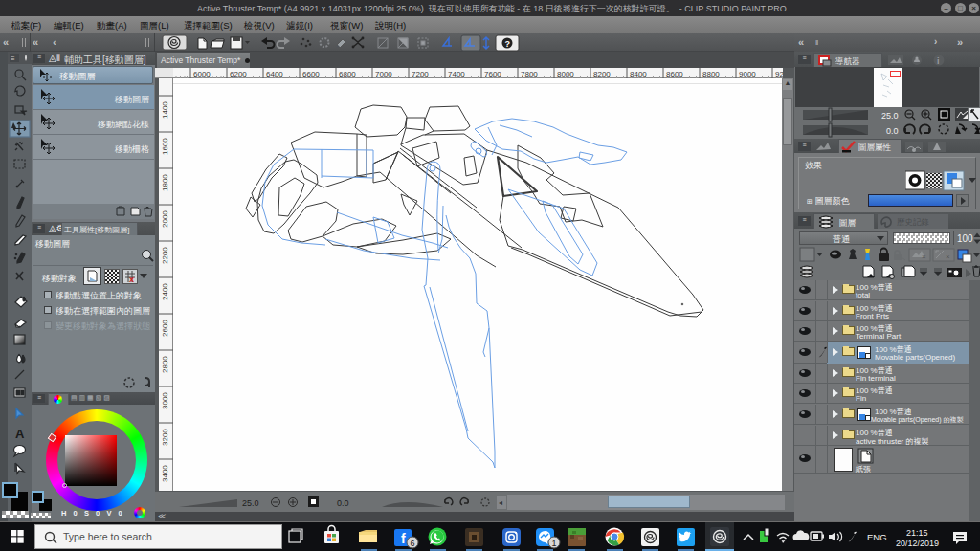 The height and width of the screenshot is (551, 980). I want to click on svg-text: 2200, so click(165, 255).